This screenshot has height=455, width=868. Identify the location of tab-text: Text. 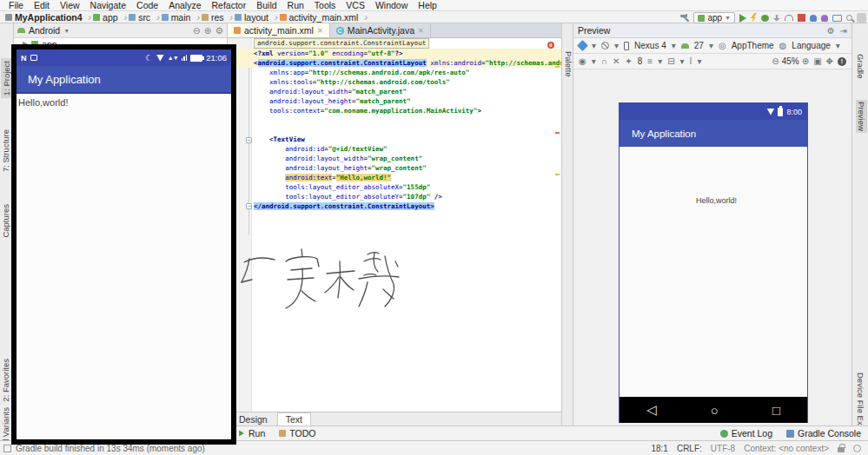
(294, 419).